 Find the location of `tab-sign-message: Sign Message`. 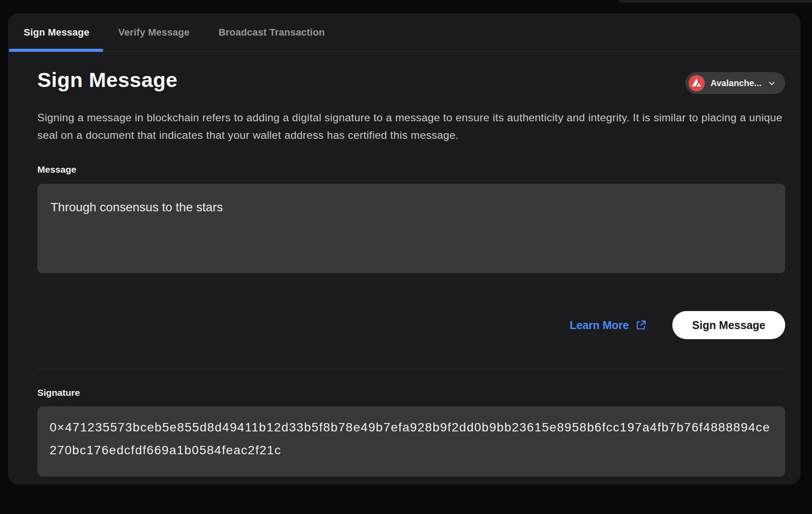

tab-sign-message: Sign Message is located at coordinates (56, 33).